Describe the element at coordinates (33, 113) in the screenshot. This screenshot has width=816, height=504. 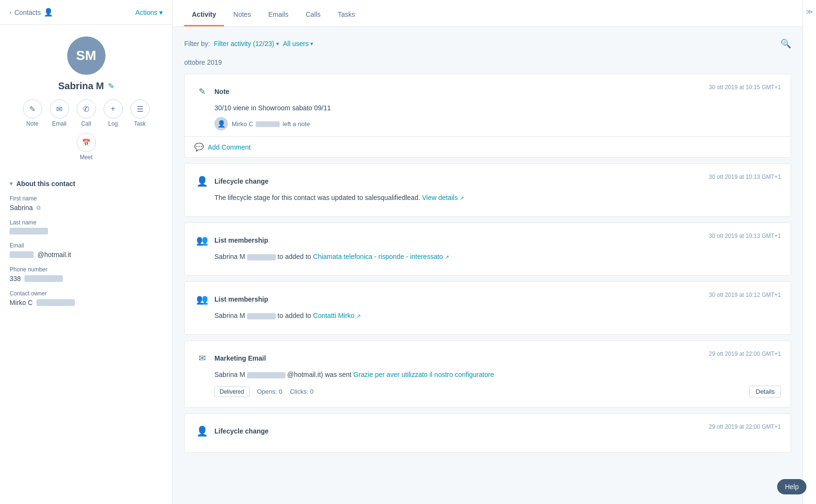
I see `note-button: ✎ Note` at that location.